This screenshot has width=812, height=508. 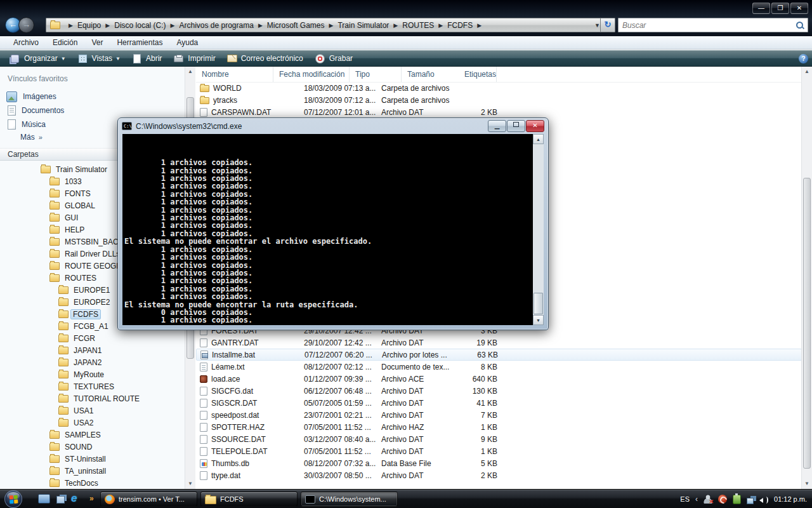 I want to click on file-row: Léame.txt 08/12/2007 02:12 ... Documento…, so click(x=499, y=367).